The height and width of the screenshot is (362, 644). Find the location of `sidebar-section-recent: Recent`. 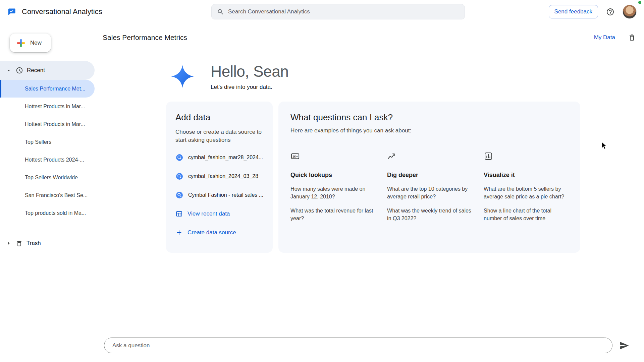

sidebar-section-recent: Recent is located at coordinates (47, 70).